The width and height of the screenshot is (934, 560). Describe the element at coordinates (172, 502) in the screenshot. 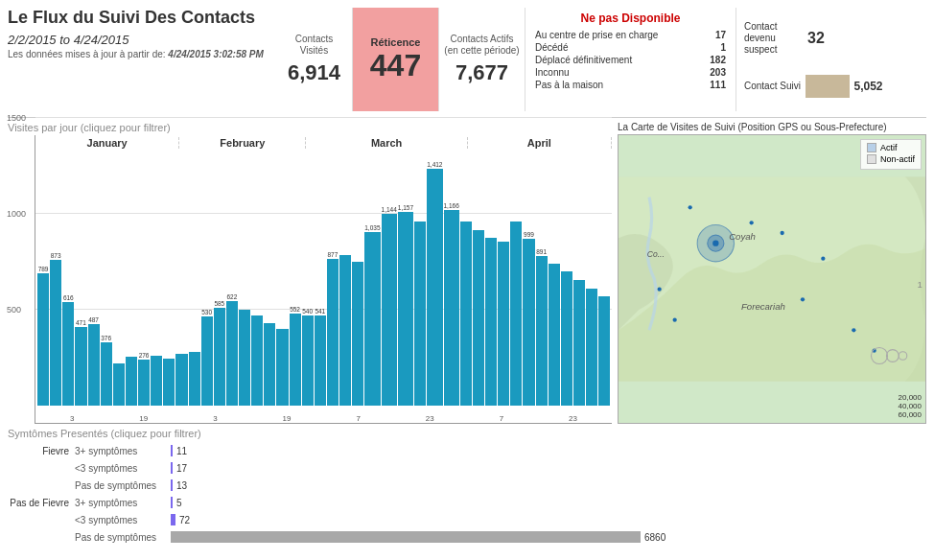

I see `symptom-bar` at that location.